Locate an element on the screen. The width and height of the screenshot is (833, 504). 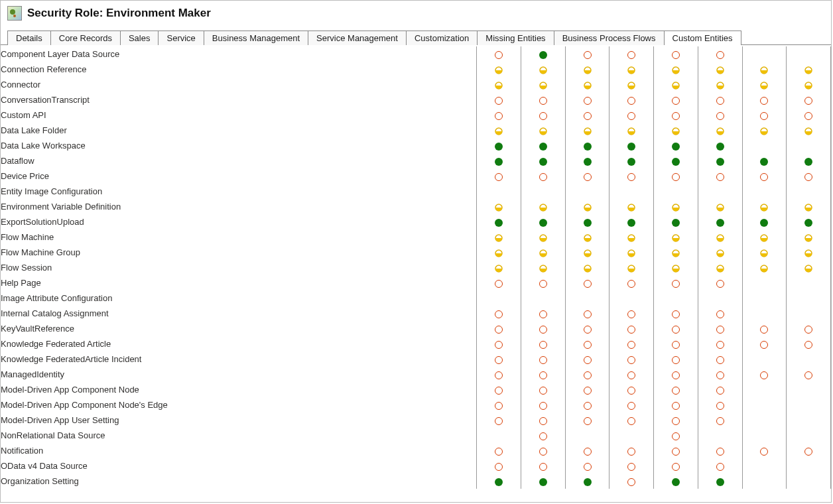
tab-business-process-flows: Business Process Flows is located at coordinates (609, 38).